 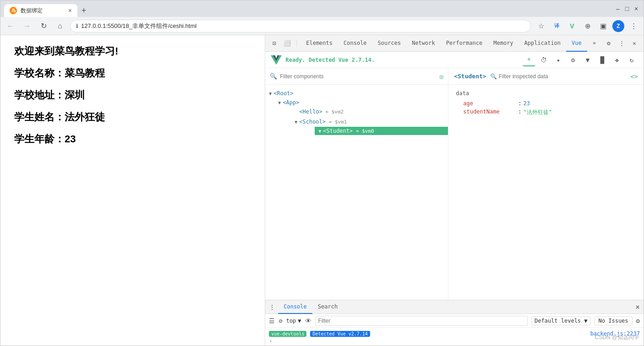 What do you see at coordinates (280, 321) in the screenshot?
I see `console-clear-icon: ⊘` at bounding box center [280, 321].